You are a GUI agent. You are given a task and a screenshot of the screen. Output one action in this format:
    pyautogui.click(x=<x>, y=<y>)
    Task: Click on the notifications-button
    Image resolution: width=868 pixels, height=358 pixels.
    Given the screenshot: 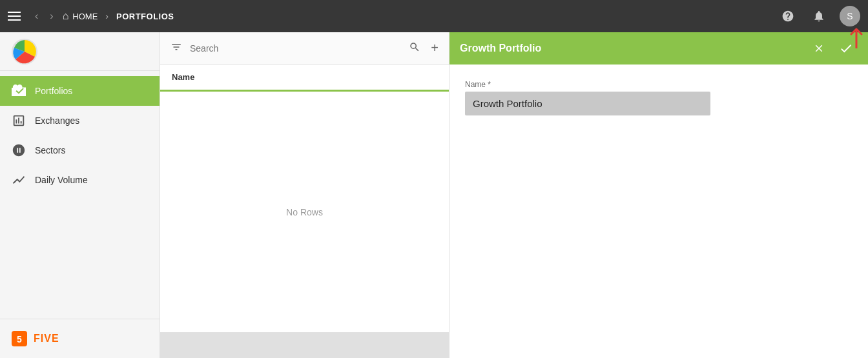 What is the action you would take?
    pyautogui.click(x=819, y=16)
    